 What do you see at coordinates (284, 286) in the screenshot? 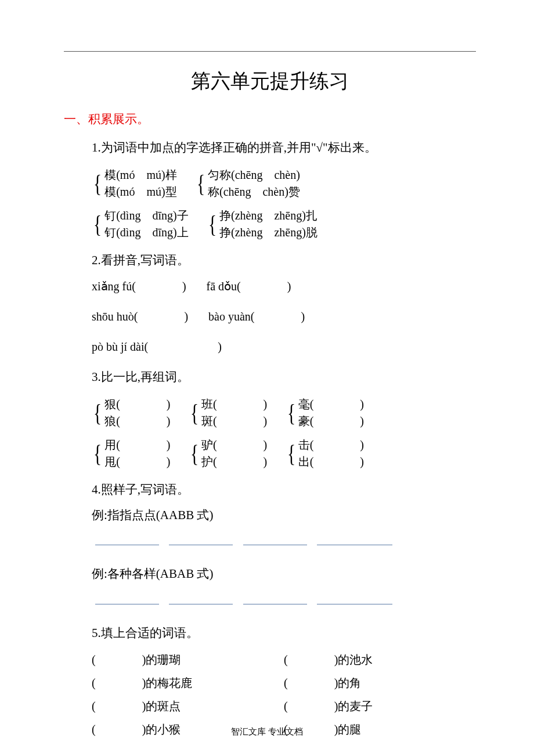
I see `q2-row: xiǎng fú( ) fā dǒu( )` at bounding box center [284, 286].